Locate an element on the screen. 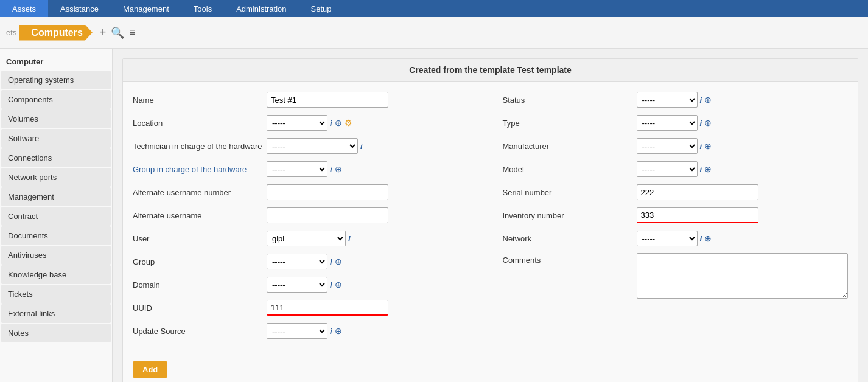 This screenshot has width=868, height=382. domain-info-icon: i is located at coordinates (331, 285).